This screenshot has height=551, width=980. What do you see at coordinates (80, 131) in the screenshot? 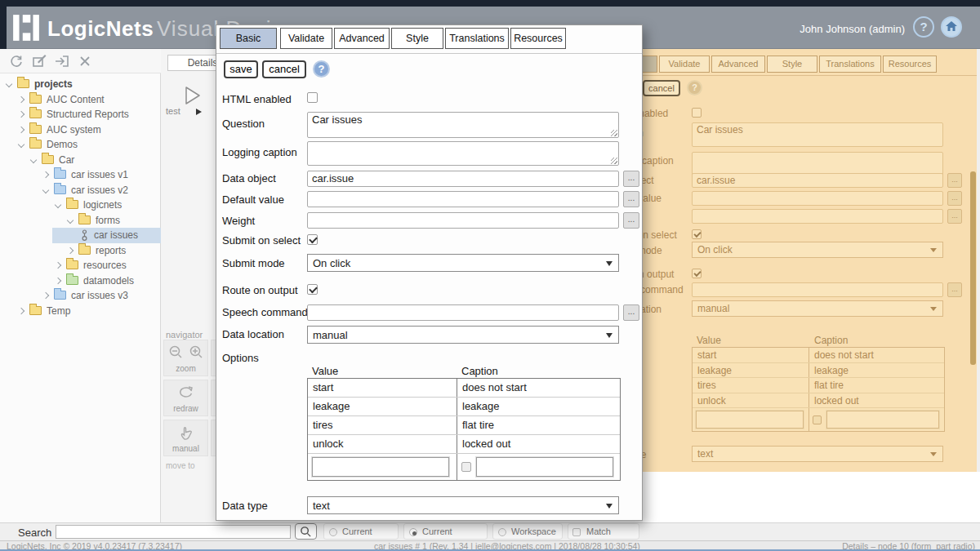
I see `tree-item-auc-system: AUC system` at bounding box center [80, 131].